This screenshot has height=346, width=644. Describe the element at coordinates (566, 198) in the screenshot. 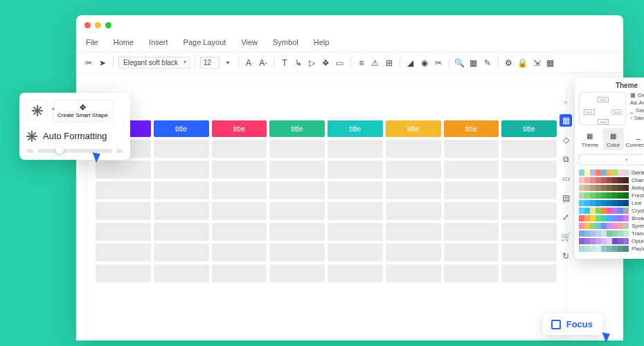

I see `rail-grid-icon: ▤` at that location.